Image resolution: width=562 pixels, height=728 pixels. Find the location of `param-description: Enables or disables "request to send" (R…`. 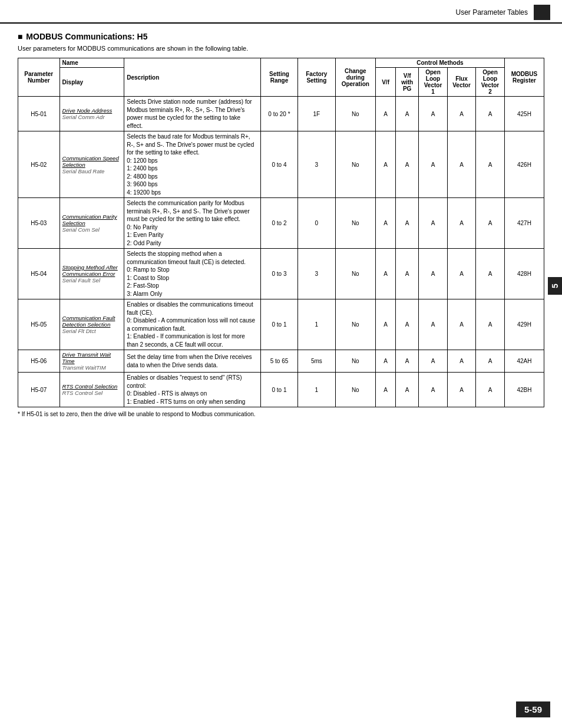

param-description: Enables or disables "request to send" (R… is located at coordinates (193, 390).